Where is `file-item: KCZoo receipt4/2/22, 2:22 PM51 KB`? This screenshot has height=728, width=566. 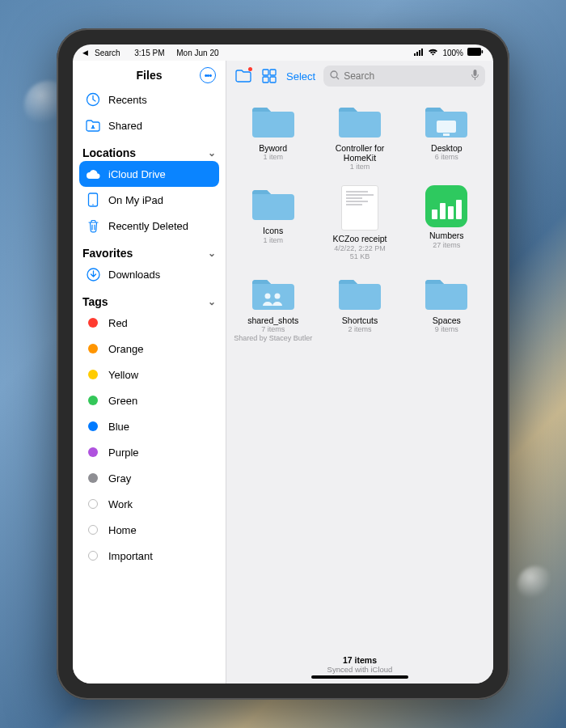
file-item: KCZoo receipt4/2/22, 2:22 PM51 KB is located at coordinates (359, 223).